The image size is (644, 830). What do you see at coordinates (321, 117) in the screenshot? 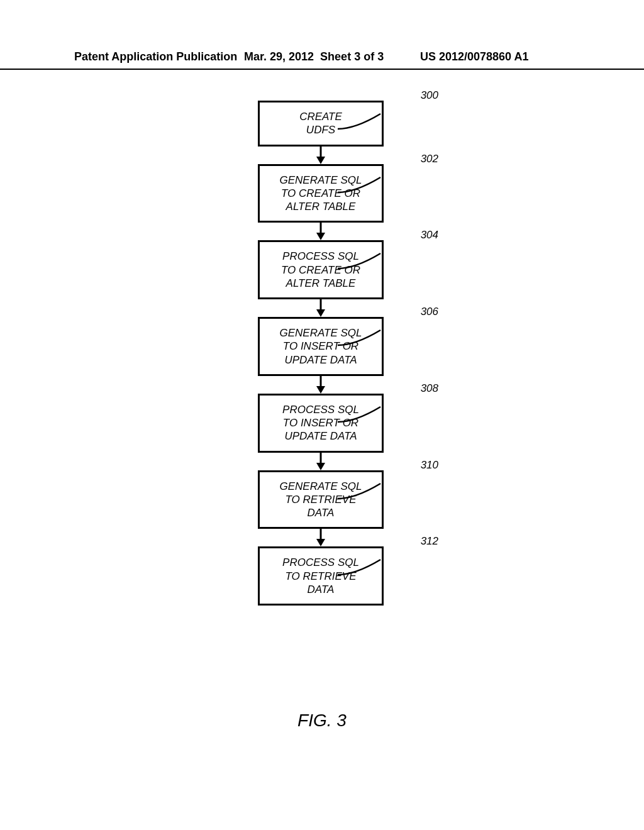
I see `box-line: CREATE` at bounding box center [321, 117].